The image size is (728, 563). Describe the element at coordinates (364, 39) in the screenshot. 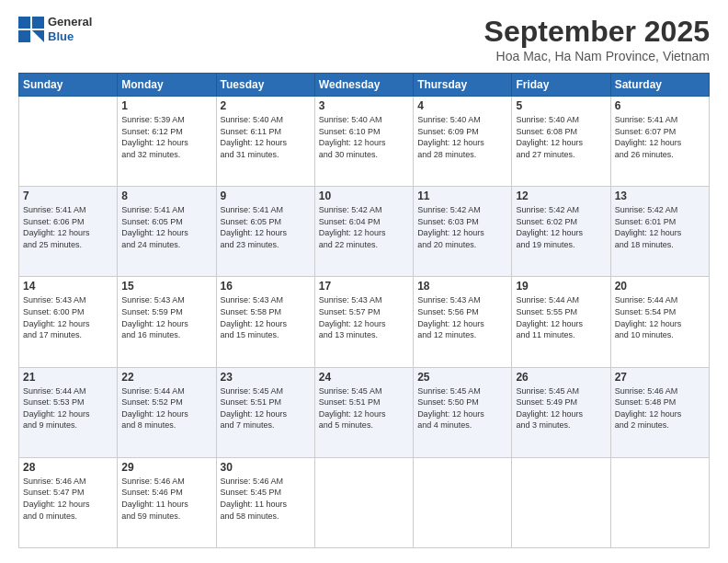

I see `header: General Blue September 2025 Hoa Mac, Ha …` at that location.